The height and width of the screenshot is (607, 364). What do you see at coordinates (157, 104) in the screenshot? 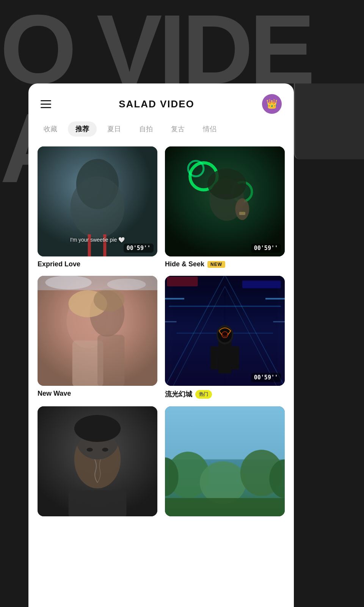
I see `app-title: SALAD VIDEO` at bounding box center [157, 104].